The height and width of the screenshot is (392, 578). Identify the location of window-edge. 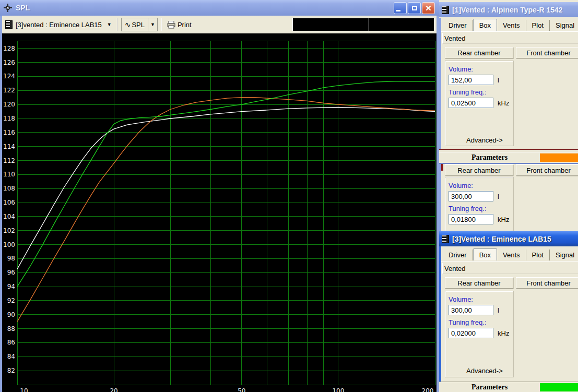
(509, 149).